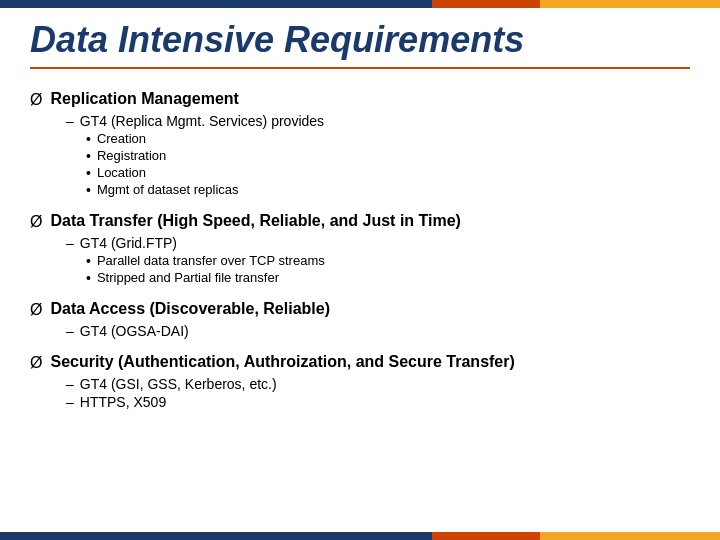 This screenshot has width=720, height=540. What do you see at coordinates (388, 261) in the screenshot?
I see `bullet-item: •Parallel data transfer over TCP streams` at bounding box center [388, 261].